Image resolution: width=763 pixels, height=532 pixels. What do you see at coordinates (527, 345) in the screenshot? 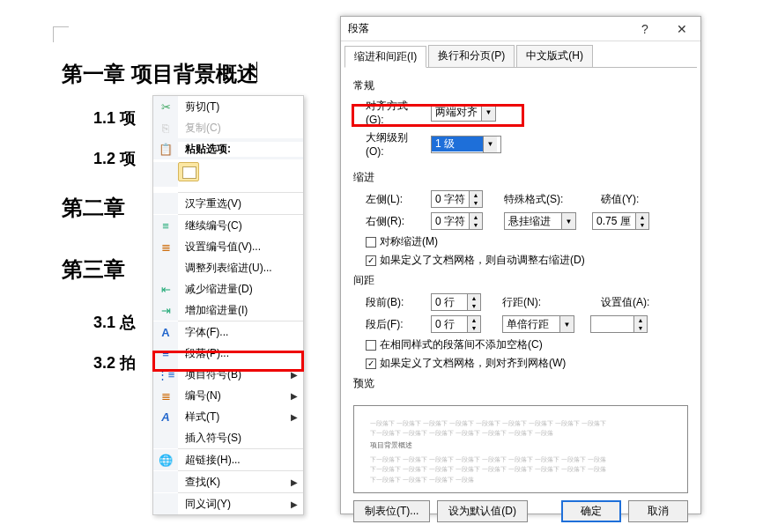
I see `no-space-same-check: 在相同样式的段落间不添加空格(C)` at bounding box center [527, 345].